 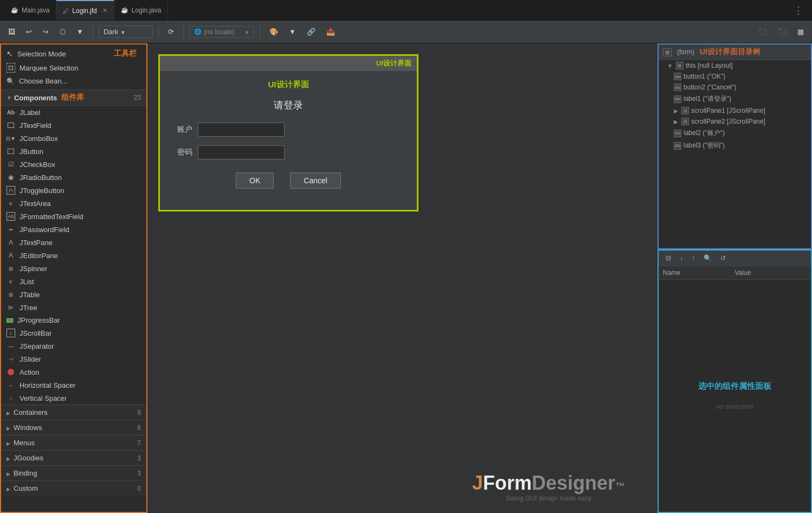 I want to click on comp-jprogressbar: JProgressBar, so click(x=74, y=320).